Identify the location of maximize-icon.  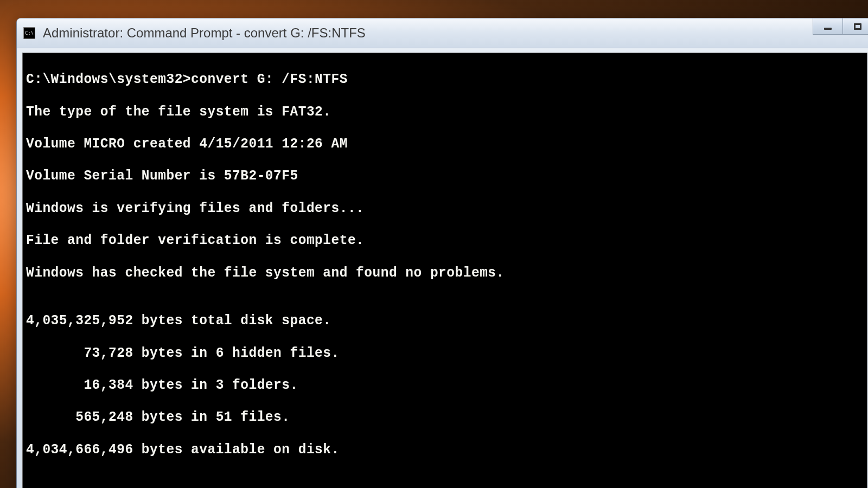
(858, 27).